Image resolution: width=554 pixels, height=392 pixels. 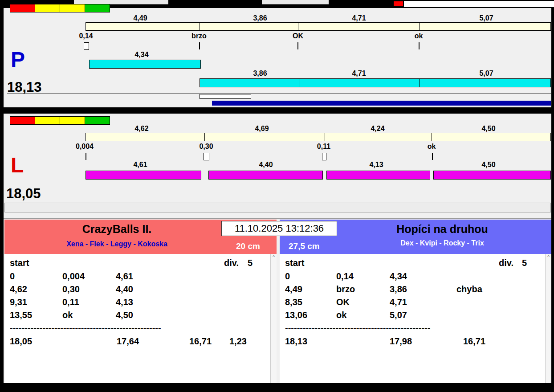 What do you see at coordinates (125, 276) in the screenshot?
I see `table-cell: 4,61` at bounding box center [125, 276].